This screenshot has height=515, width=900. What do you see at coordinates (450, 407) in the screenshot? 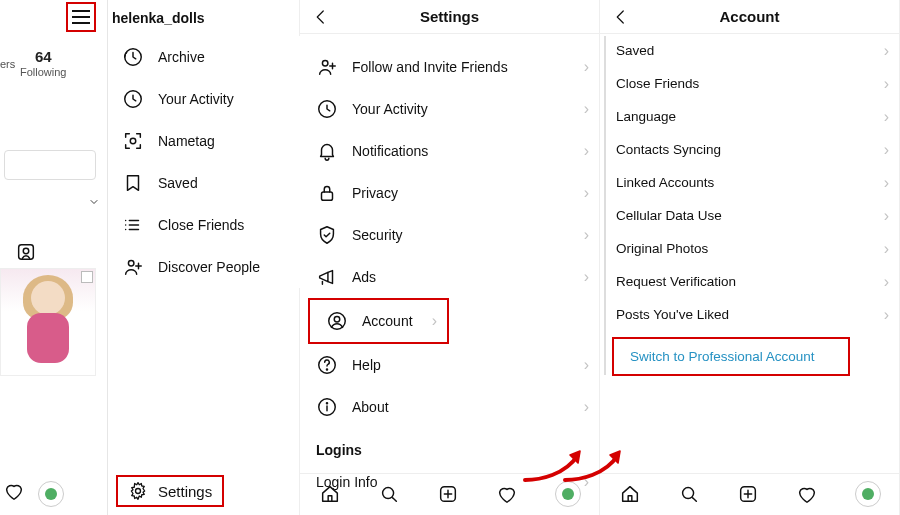
I see `settings-item-about: About ›` at bounding box center [450, 407].